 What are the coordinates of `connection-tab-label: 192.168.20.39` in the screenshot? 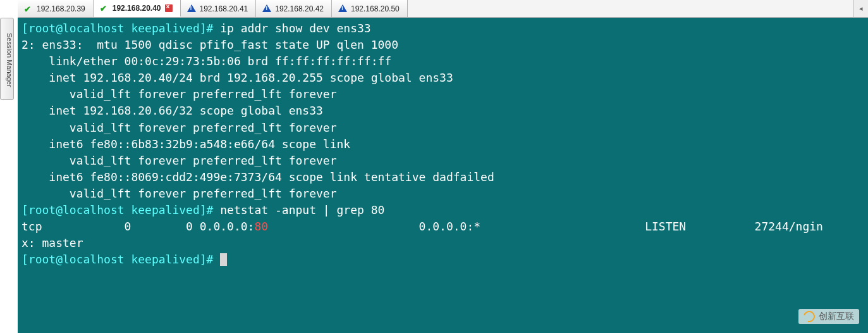 It's located at (61, 9).